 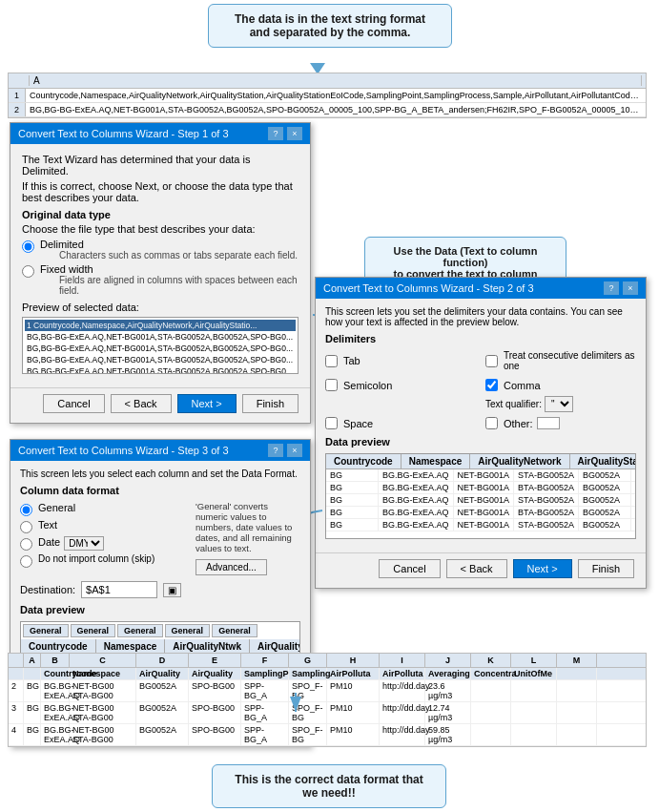 I want to click on dialog2-preview-row-1: BGBG.BG-ExEA.AQNET-BG001ASTA-BG0052ABG00…, so click(x=481, y=475).